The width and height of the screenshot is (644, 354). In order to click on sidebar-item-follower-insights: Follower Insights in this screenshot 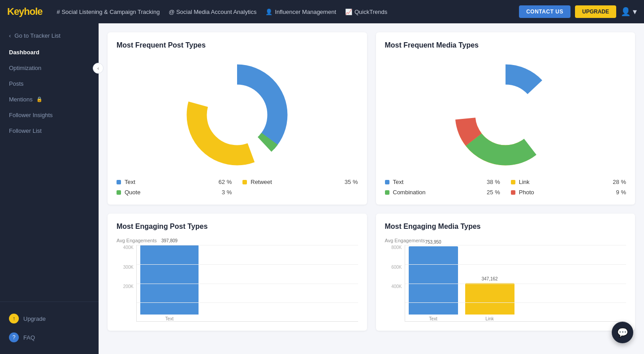, I will do `click(49, 115)`.